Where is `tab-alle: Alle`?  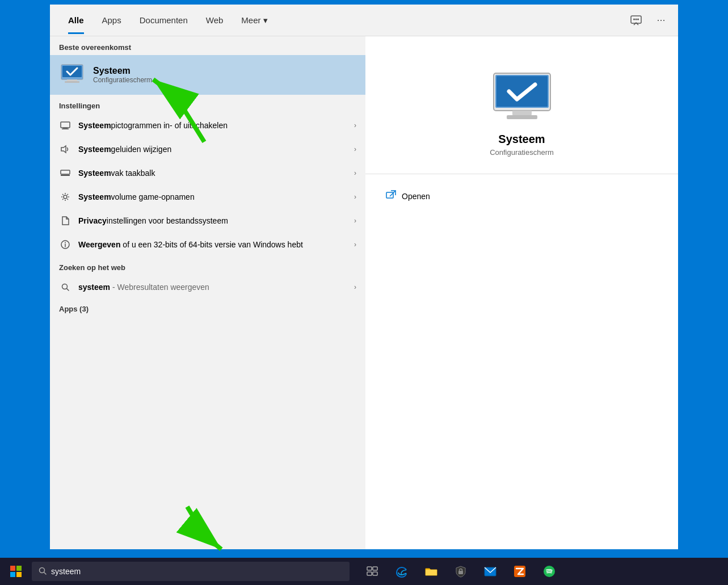
tab-alle: Alle is located at coordinates (76, 20).